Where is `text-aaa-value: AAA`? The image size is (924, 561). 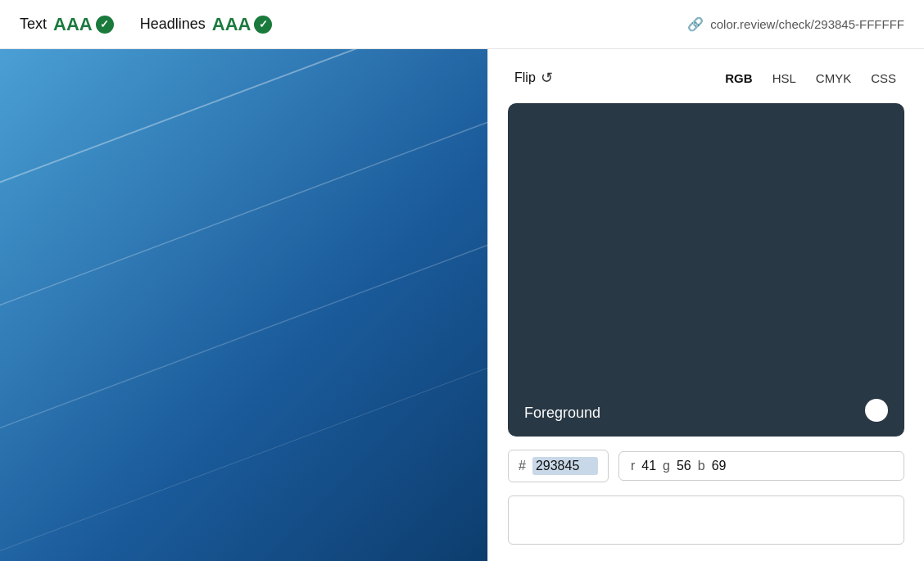
text-aaa-value: AAA is located at coordinates (73, 25).